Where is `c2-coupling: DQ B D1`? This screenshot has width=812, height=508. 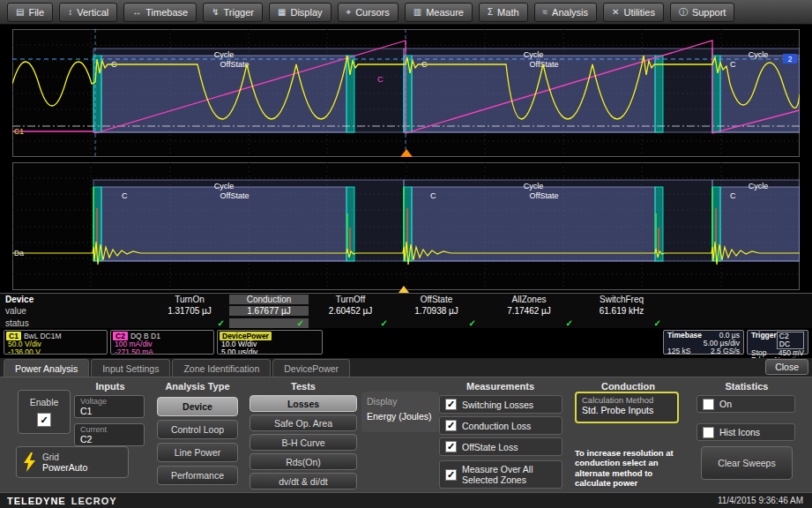
c2-coupling: DQ B D1 is located at coordinates (145, 336).